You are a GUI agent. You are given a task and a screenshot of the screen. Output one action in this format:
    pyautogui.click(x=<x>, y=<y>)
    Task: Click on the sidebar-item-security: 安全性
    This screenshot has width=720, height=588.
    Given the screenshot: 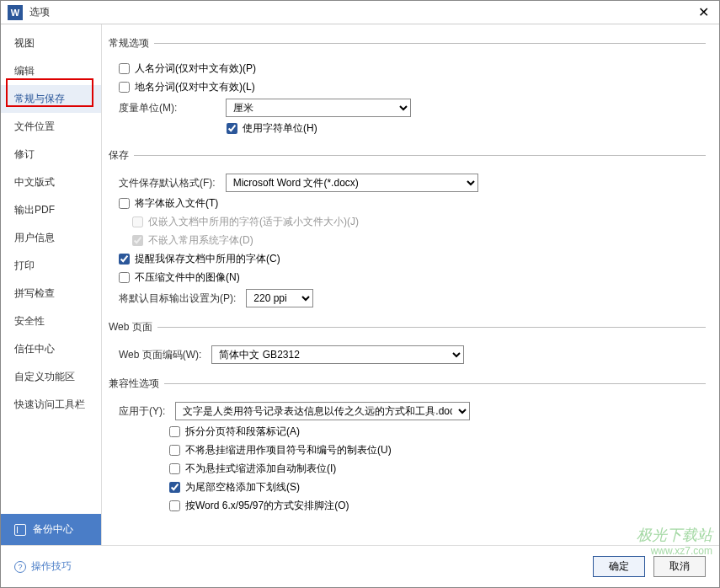 What is the action you would take?
    pyautogui.click(x=51, y=322)
    